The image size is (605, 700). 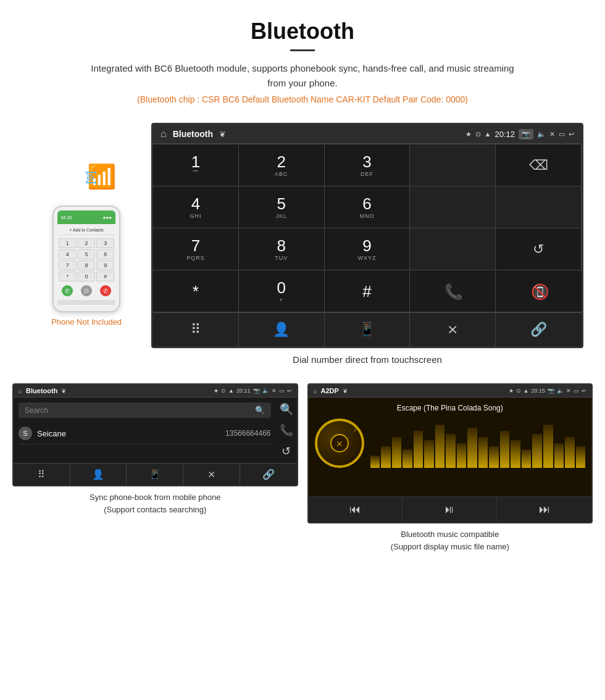 What do you see at coordinates (368, 207) in the screenshot?
I see `dial-key-6: 6MNO` at bounding box center [368, 207].